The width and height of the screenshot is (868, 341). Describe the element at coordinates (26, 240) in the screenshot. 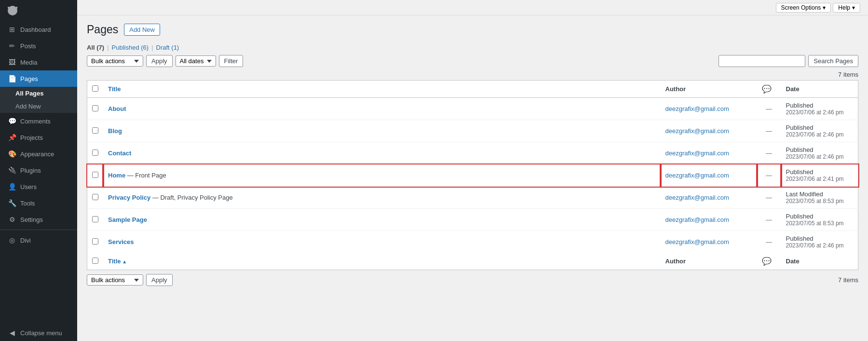

I see `sidebar-item-divi-label: Divi` at that location.